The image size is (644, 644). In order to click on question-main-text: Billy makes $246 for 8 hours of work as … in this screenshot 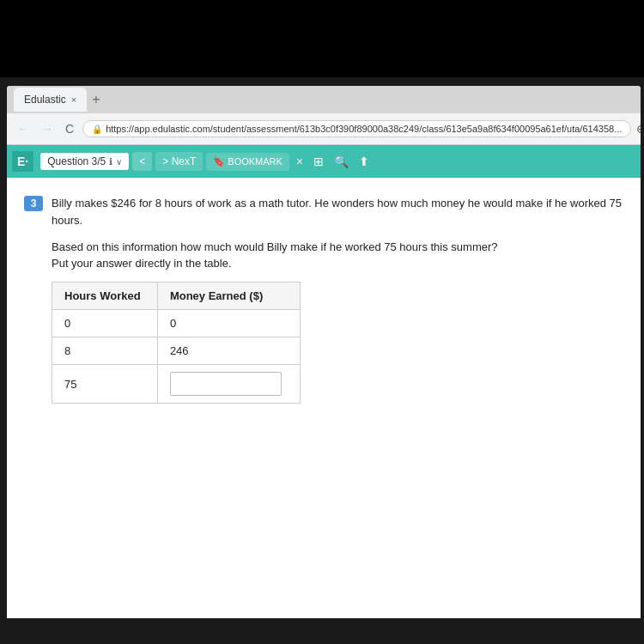, I will do `click(337, 211)`.